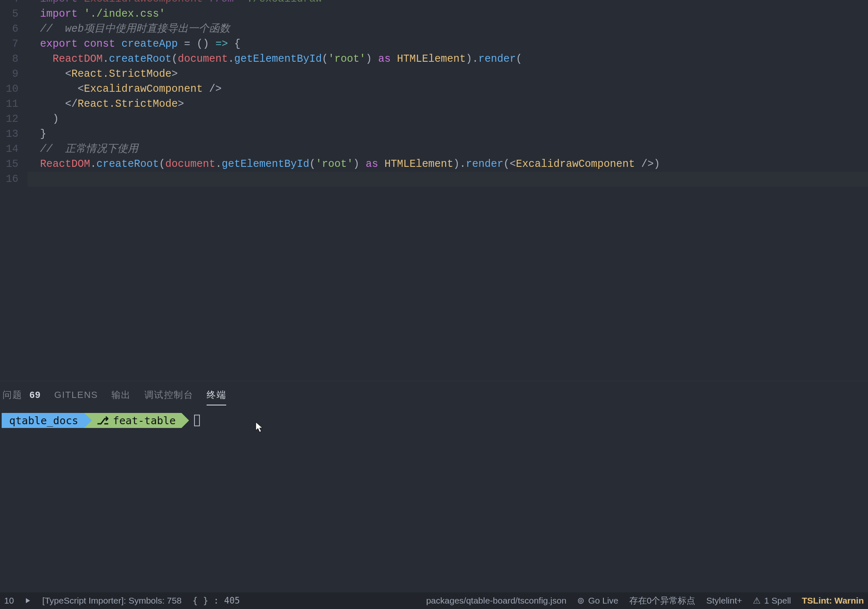 The height and width of the screenshot is (609, 868). Describe the element at coordinates (757, 601) in the screenshot. I see `warning-icon: ⚠` at that location.